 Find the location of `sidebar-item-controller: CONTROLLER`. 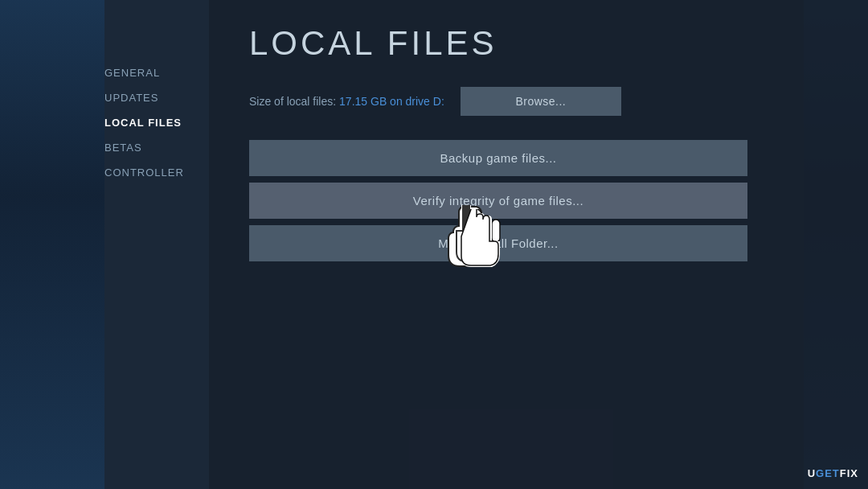

sidebar-item-controller: CONTROLLER is located at coordinates (157, 172).